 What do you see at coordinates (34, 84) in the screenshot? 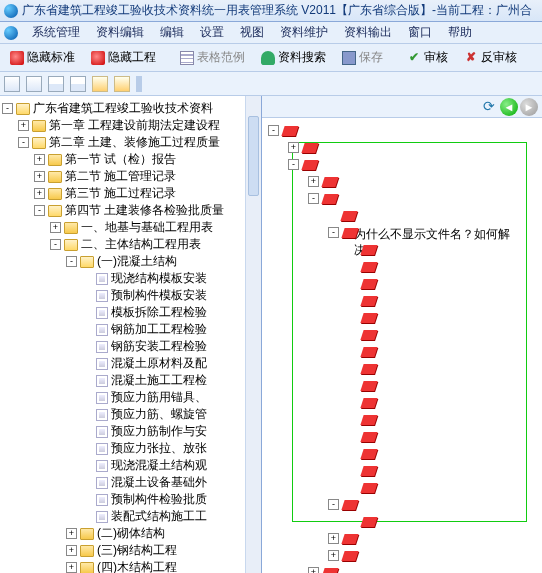
I see `open-icon` at bounding box center [34, 84].